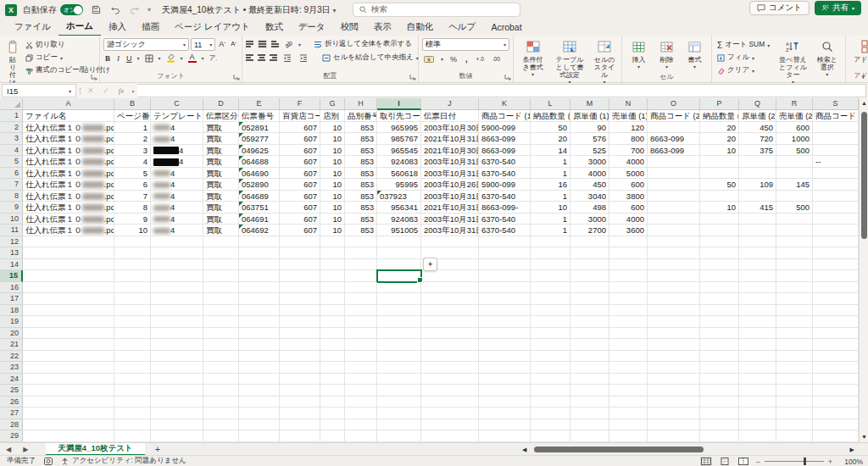 The height and width of the screenshot is (466, 868). What do you see at coordinates (795, 391) in the screenshot?
I see `cell-R25` at bounding box center [795, 391].